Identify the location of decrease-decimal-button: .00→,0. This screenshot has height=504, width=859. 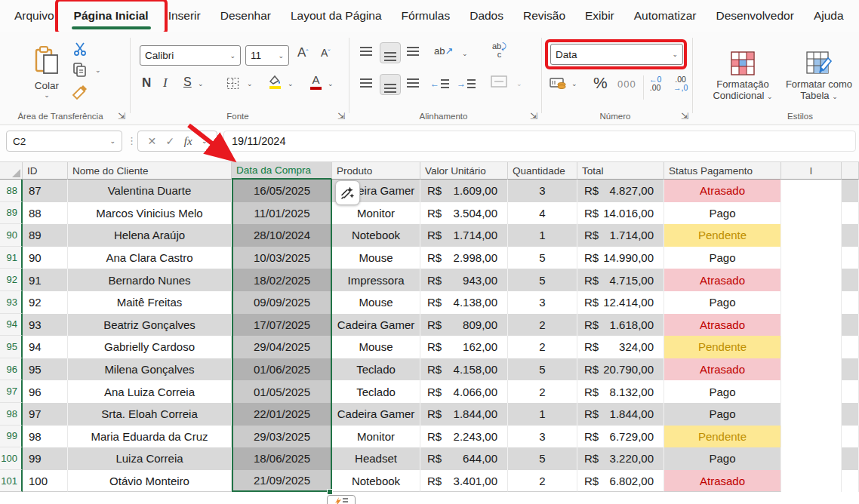
(681, 84).